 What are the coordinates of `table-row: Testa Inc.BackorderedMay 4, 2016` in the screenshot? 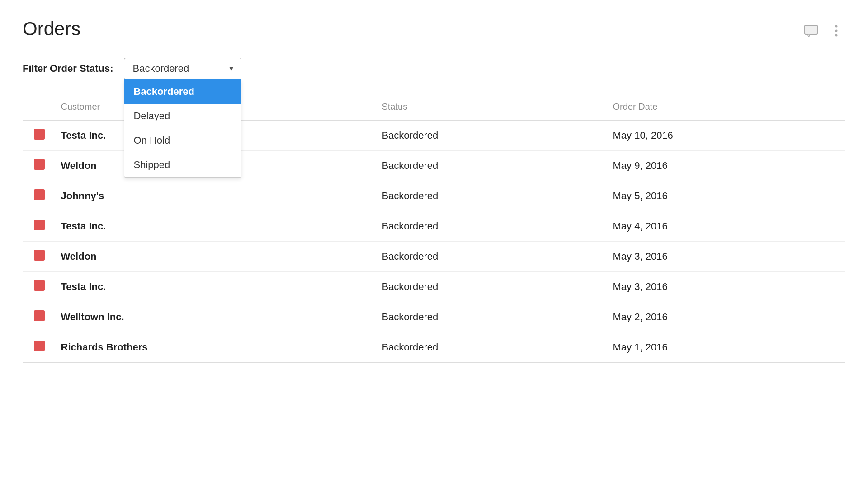 It's located at (434, 227).